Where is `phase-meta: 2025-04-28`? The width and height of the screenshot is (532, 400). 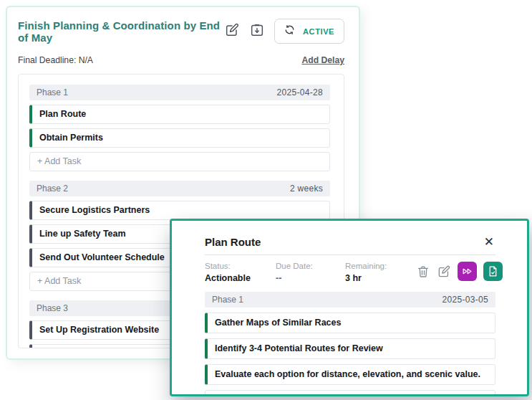
phase-meta: 2025-04-28 is located at coordinates (300, 92).